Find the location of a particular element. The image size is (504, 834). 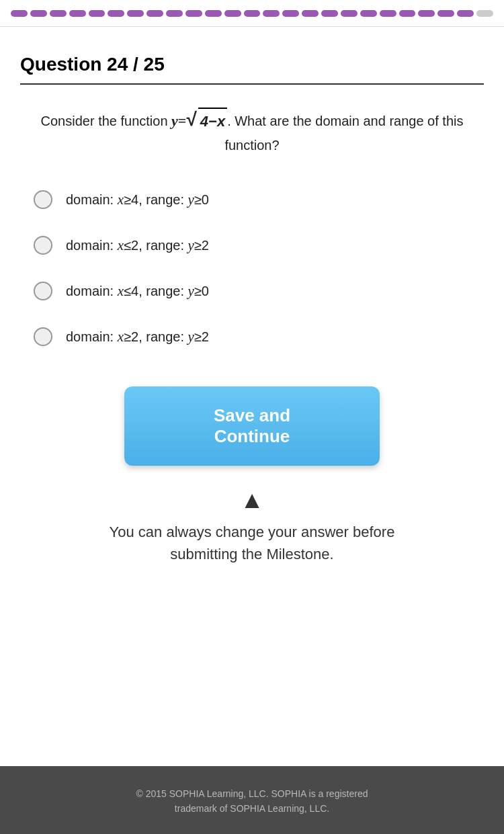

footer-line1: © 2015 SOPHIA Learning, LLC. SOPHIA is a… is located at coordinates (252, 794).